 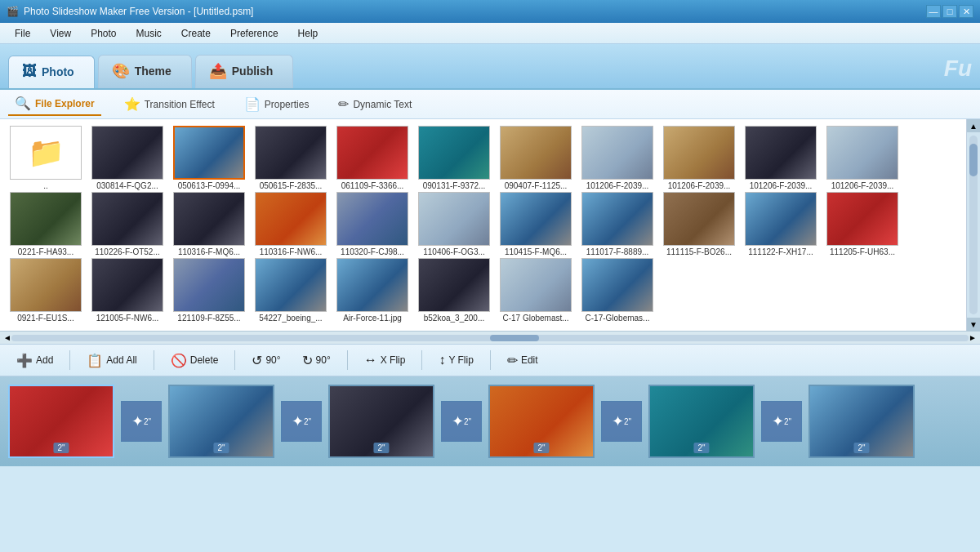 What do you see at coordinates (127, 252) in the screenshot?
I see `image-label: 110226-F-OT52...` at bounding box center [127, 252].